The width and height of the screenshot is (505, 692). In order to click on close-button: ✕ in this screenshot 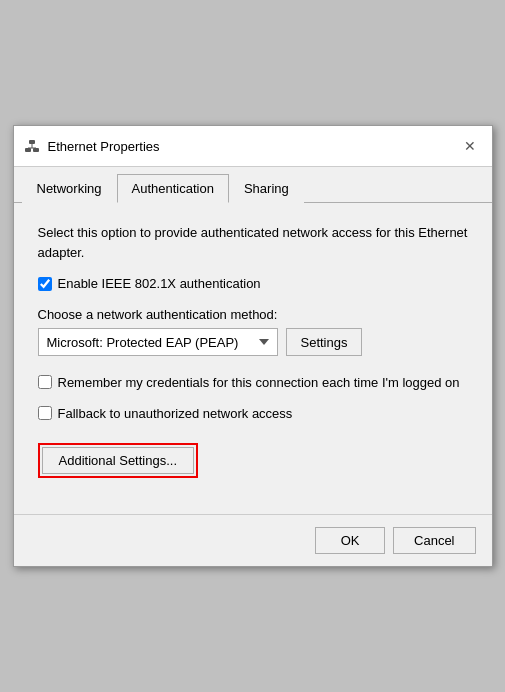, I will do `click(470, 146)`.